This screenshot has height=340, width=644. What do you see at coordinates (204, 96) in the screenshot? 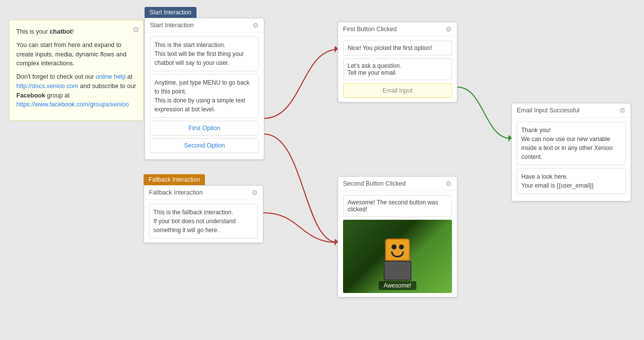
I see `start-interaction-body: This is the start interaction.This text …` at bounding box center [204, 96].